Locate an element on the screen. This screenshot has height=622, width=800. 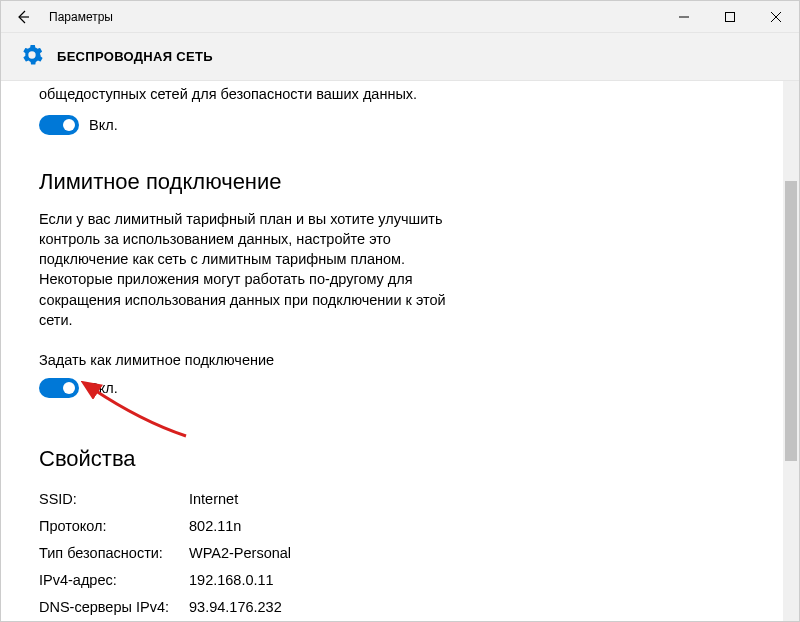
public-networks-toggle-label: Вкл. is located at coordinates (104, 125).